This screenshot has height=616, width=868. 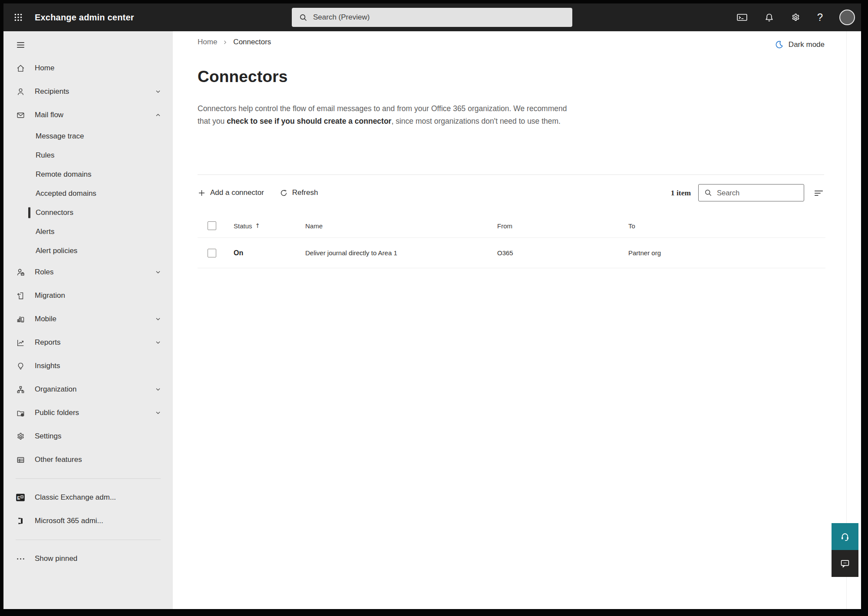 I want to click on sidebar-item-label: Remote domains, so click(x=63, y=175).